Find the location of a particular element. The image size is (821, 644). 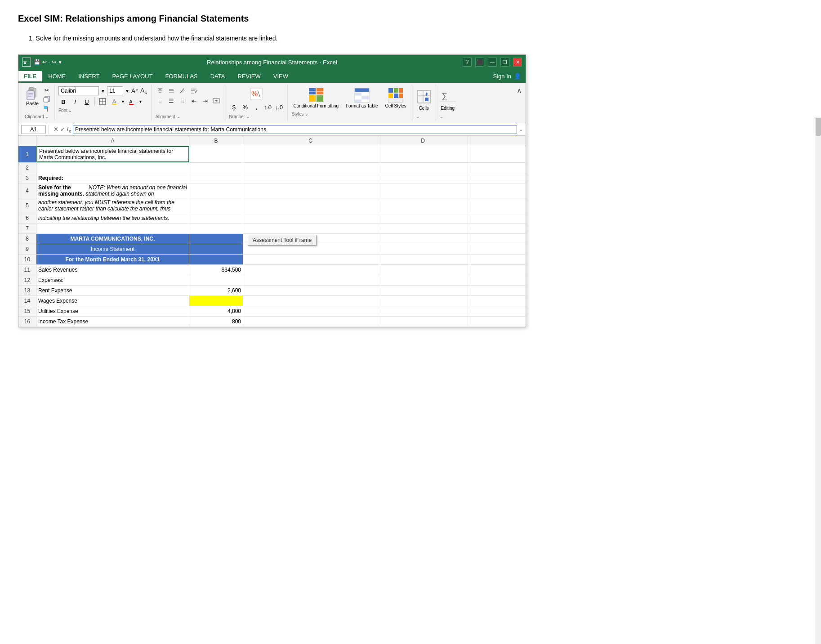

cells-expand: ⌄ is located at coordinates (418, 117).